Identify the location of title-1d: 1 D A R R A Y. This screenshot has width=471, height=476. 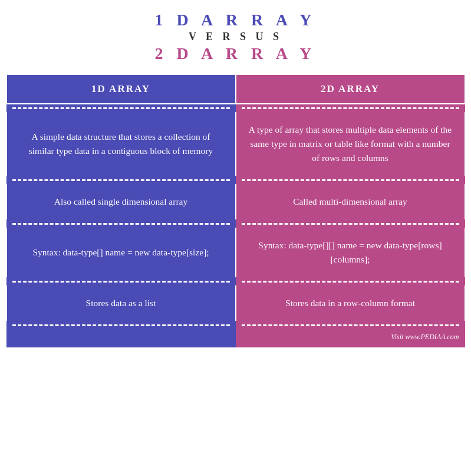
(236, 20).